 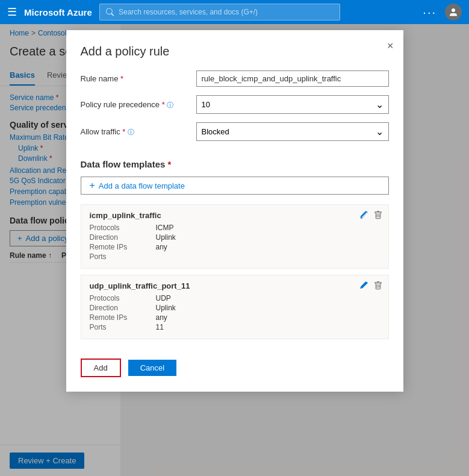 What do you see at coordinates (226, 12) in the screenshot?
I see `search-input` at bounding box center [226, 12].